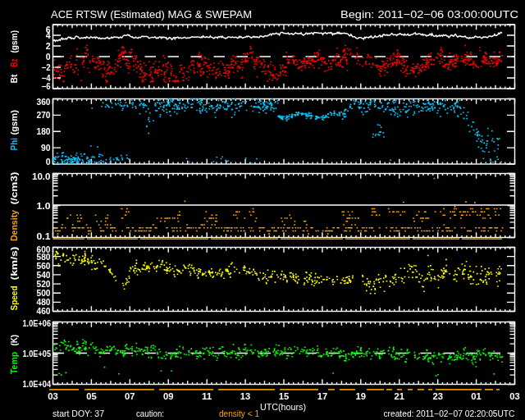 The image size is (525, 420). I want to click on svg-text: 460, so click(44, 311).